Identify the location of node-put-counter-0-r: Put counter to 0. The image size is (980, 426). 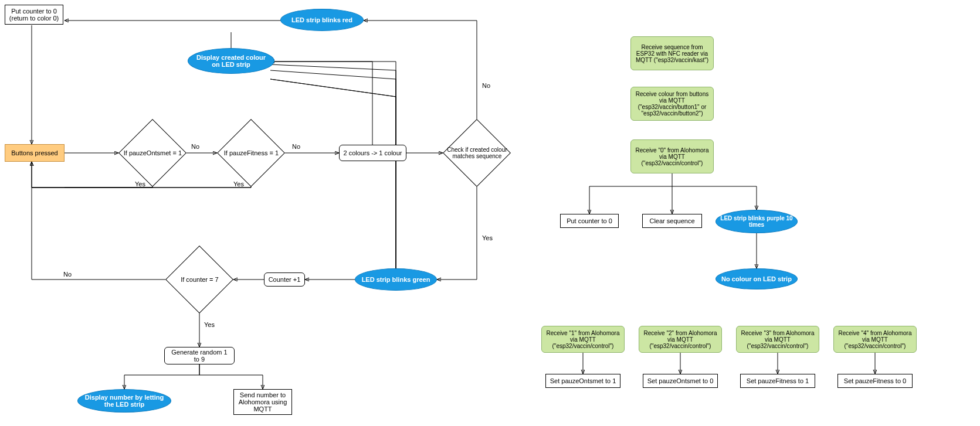
(589, 221).